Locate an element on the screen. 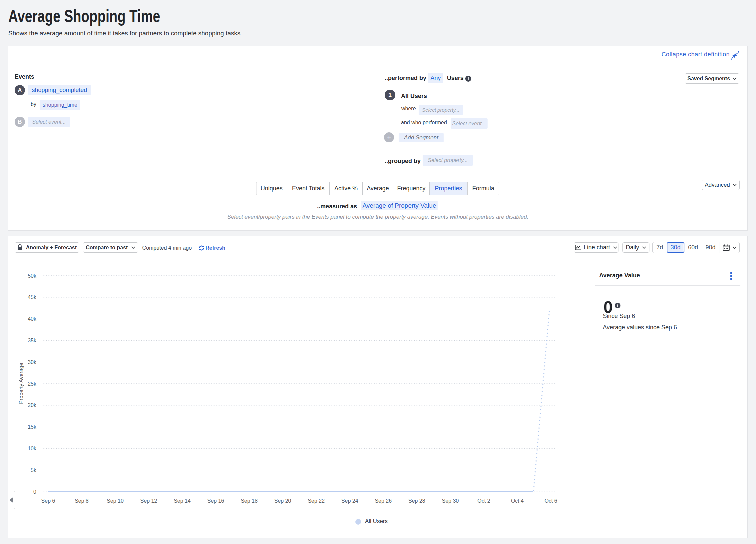  svg-text: Sep 28 is located at coordinates (417, 501).